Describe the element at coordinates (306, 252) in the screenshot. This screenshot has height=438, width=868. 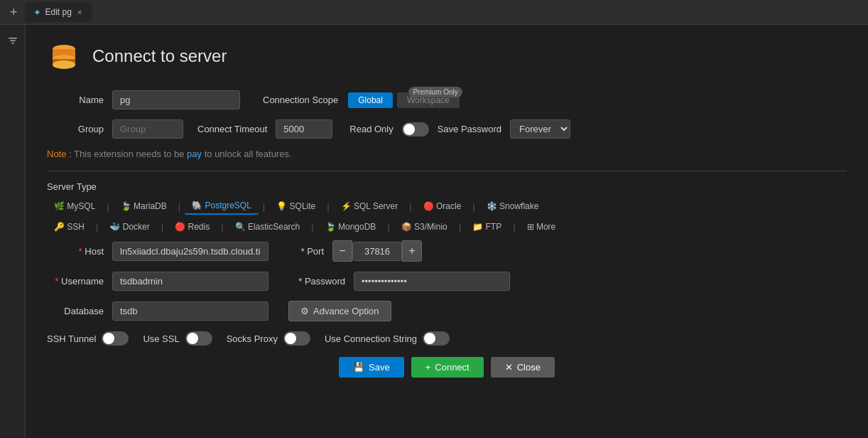
I see `port-label: * Port` at that location.